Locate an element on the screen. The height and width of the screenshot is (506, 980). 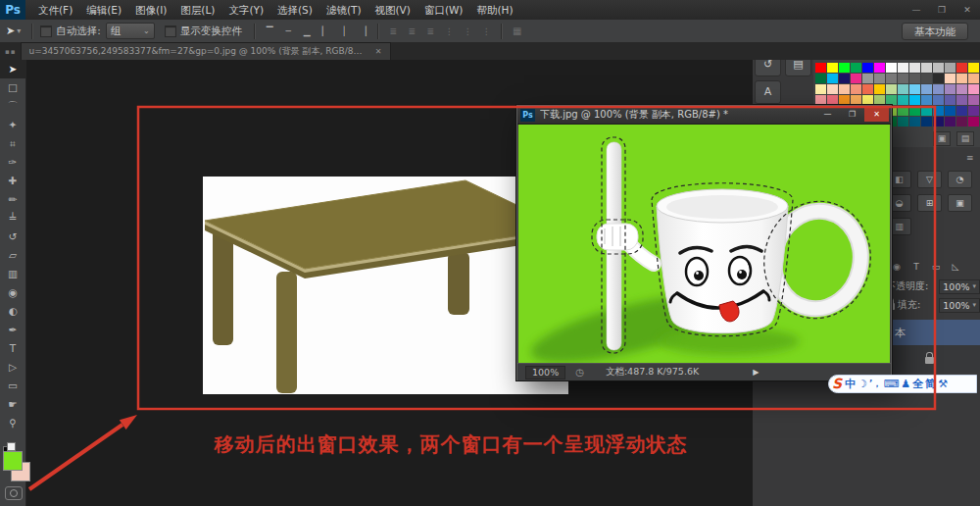
quick-mask-button is located at coordinates (14, 493).